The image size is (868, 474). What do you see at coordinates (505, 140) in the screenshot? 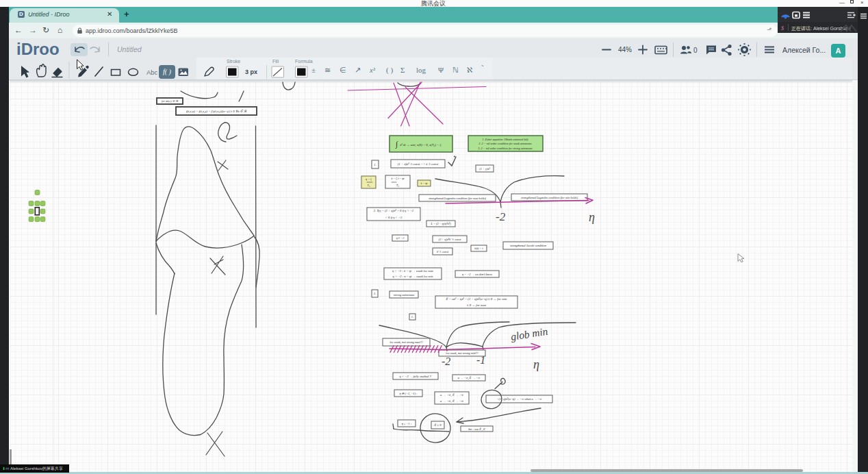
I see `svg-text:1. Euler equation. Obtain extr: 1. Euler equation. Obtain extremal x̂(t)` at bounding box center [505, 140].